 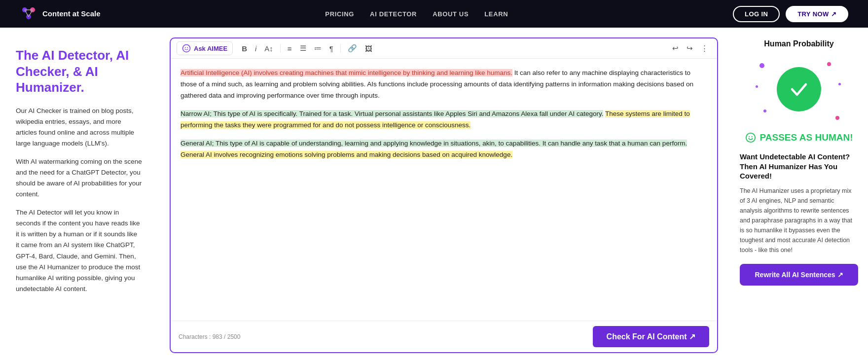 I want to click on humanizer-title: Want Undetectable AI Content? Then AI Hu…, so click(x=799, y=167).